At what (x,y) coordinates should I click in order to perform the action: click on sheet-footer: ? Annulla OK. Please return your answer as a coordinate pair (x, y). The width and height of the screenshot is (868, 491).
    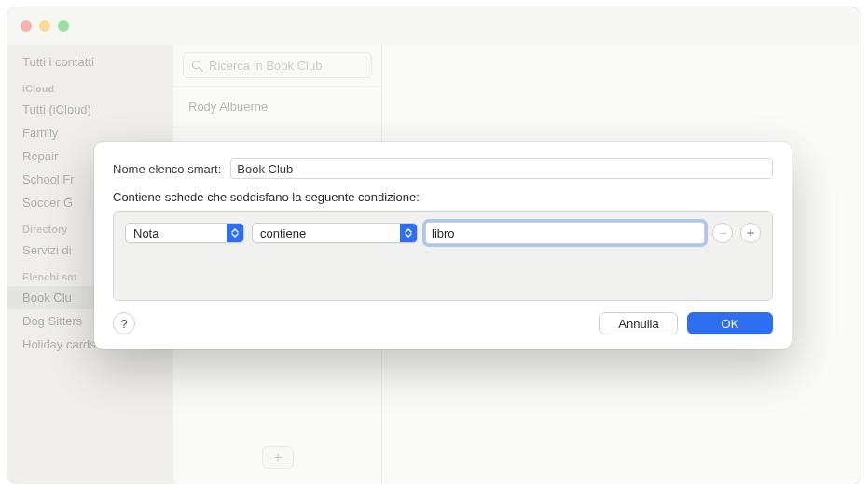
    Looking at the image, I should click on (443, 323).